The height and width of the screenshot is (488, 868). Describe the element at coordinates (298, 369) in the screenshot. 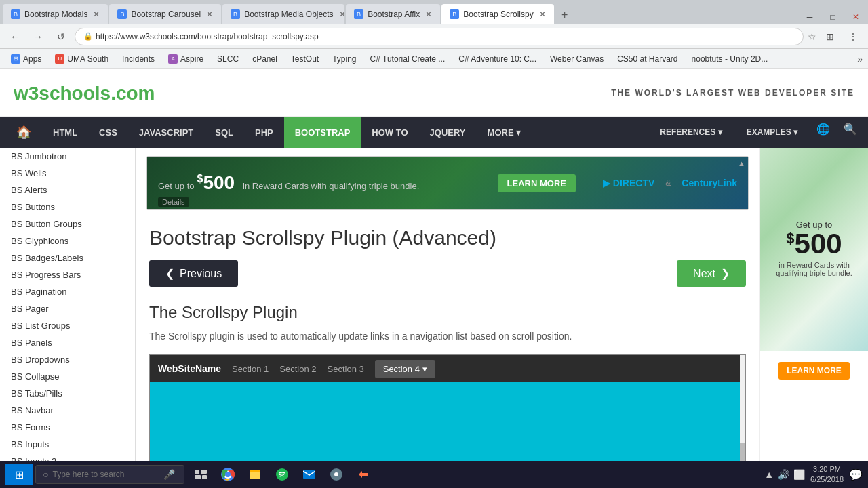

I see `demo-section2: Section 2` at that location.